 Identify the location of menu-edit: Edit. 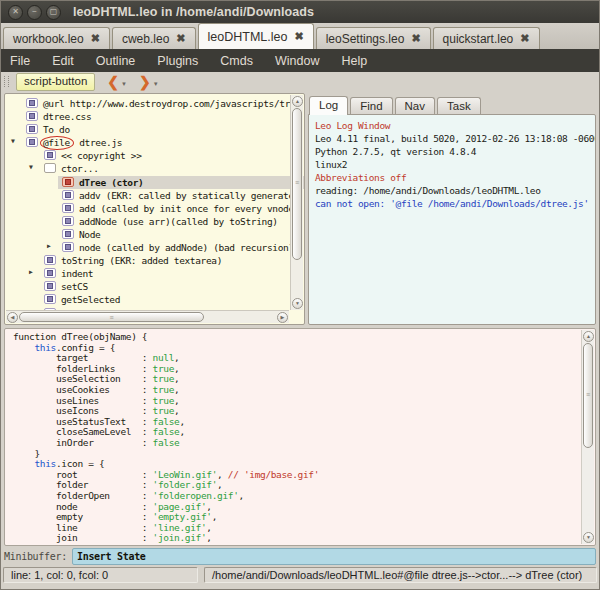
(63, 61).